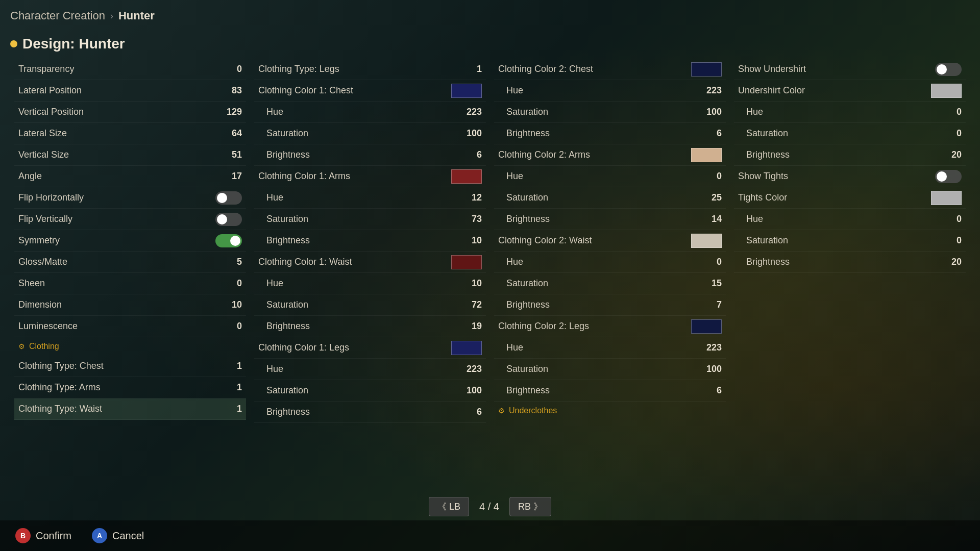 The image size is (980, 551). What do you see at coordinates (370, 284) in the screenshot?
I see `list-item: Hue10` at bounding box center [370, 284].